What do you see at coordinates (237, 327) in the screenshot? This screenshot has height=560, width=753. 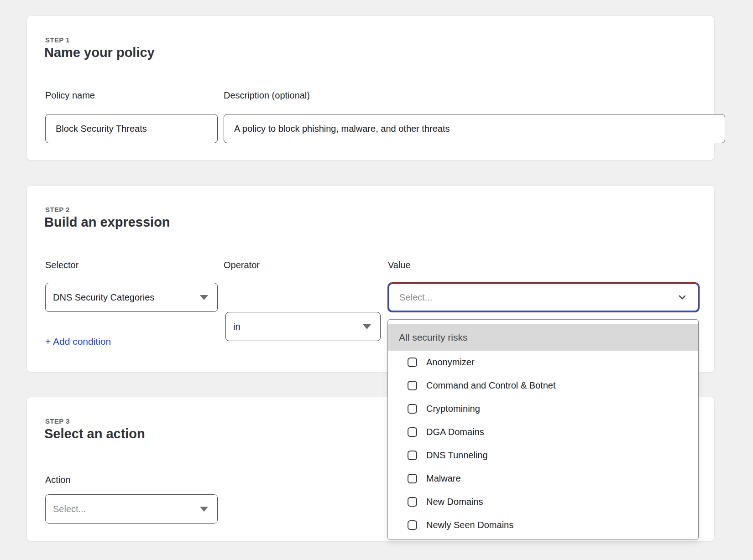 I see `operator-value: in` at bounding box center [237, 327].